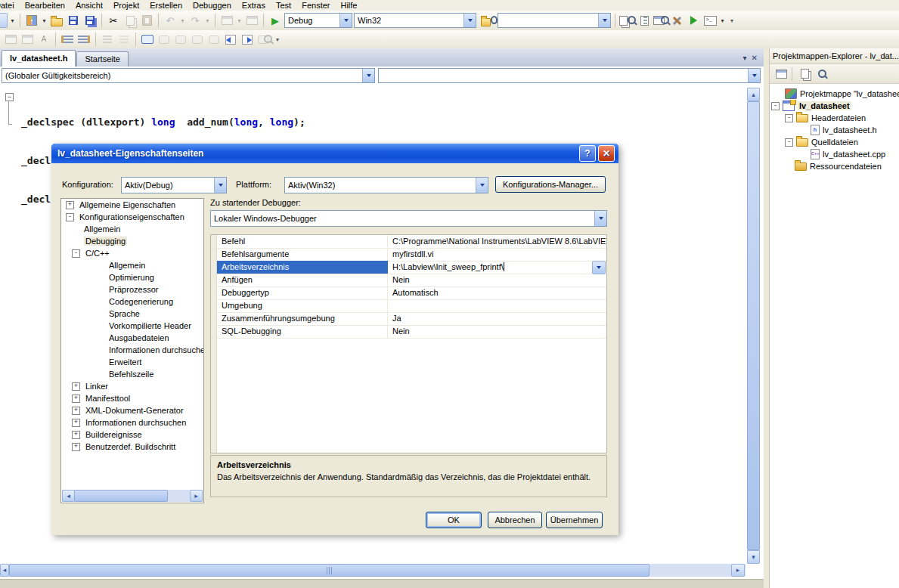 The height and width of the screenshot is (588, 899). What do you see at coordinates (227, 20) in the screenshot?
I see `navigate-backward-icon` at bounding box center [227, 20].